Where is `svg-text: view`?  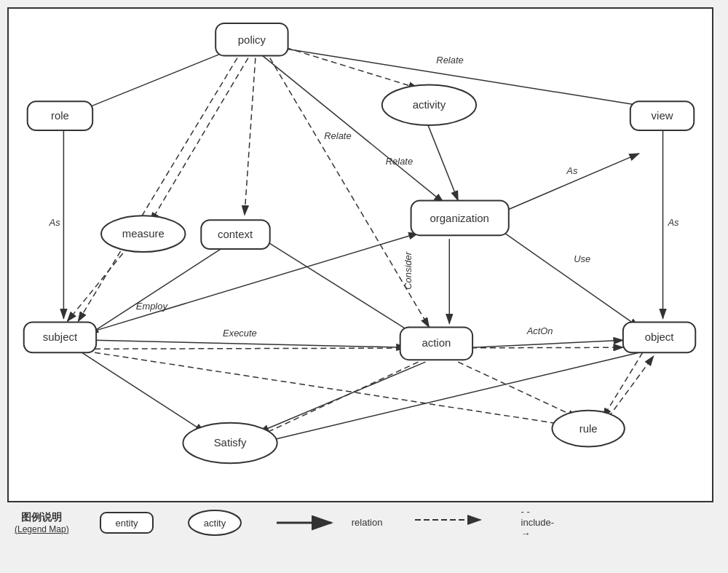 svg-text: view is located at coordinates (662, 116).